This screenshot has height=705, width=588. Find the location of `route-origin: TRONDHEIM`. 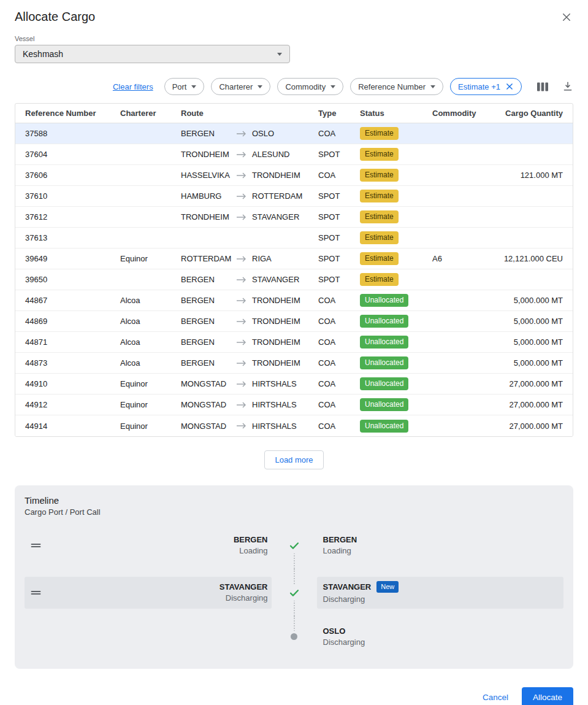

route-origin: TRONDHEIM is located at coordinates (208, 155).